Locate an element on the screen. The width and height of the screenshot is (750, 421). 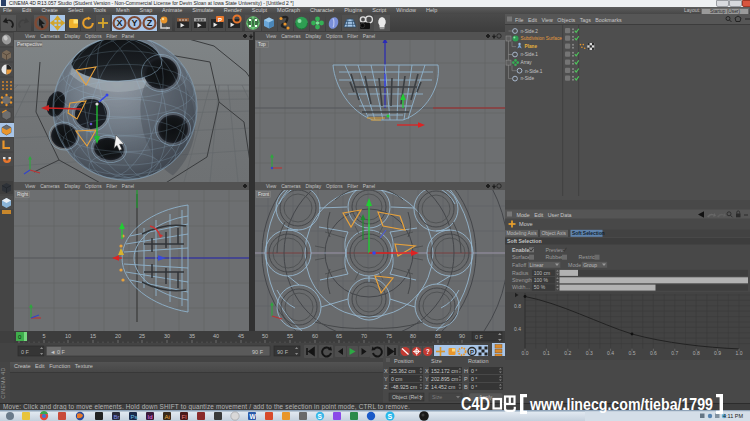
svg-text: Ps is located at coordinates (134, 417).